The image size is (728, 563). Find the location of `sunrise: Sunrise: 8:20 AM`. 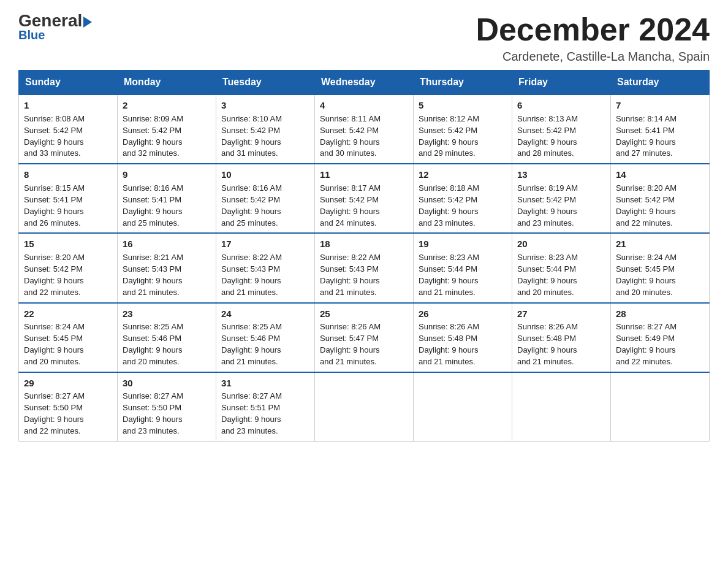

sunrise: Sunrise: 8:20 AM is located at coordinates (646, 188).